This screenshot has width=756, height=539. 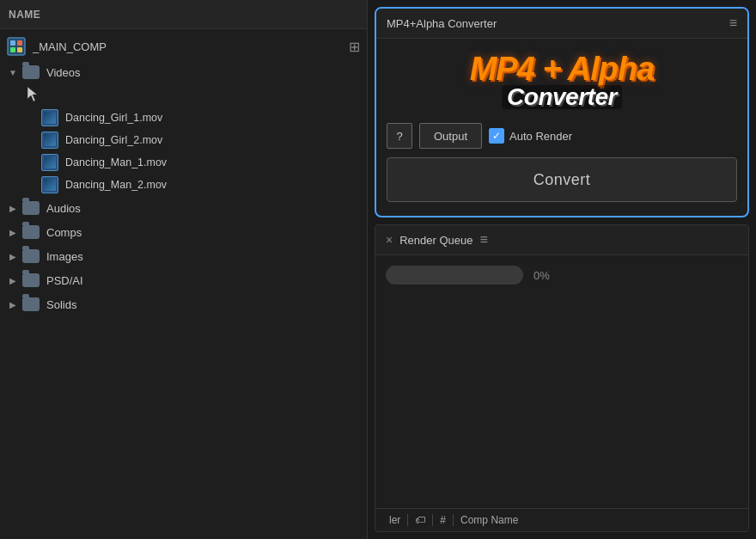 I want to click on help-button: ?, so click(x=399, y=136).